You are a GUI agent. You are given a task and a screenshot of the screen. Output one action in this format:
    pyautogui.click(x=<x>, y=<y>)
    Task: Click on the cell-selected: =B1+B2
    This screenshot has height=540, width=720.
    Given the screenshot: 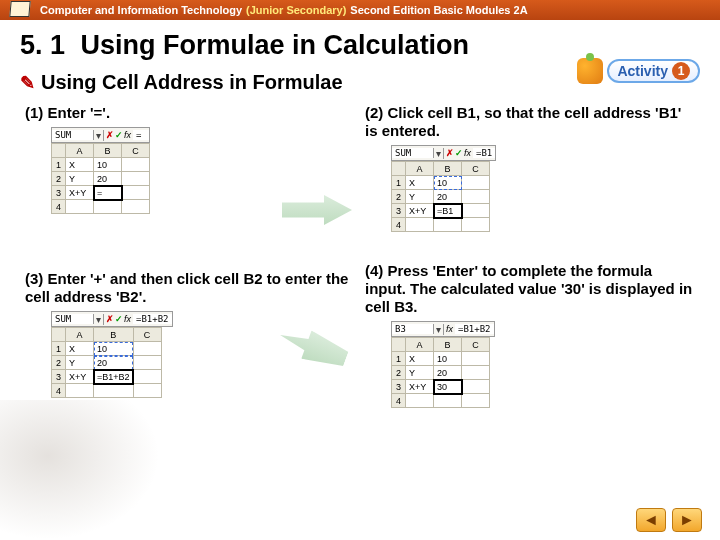 What is the action you would take?
    pyautogui.click(x=114, y=377)
    